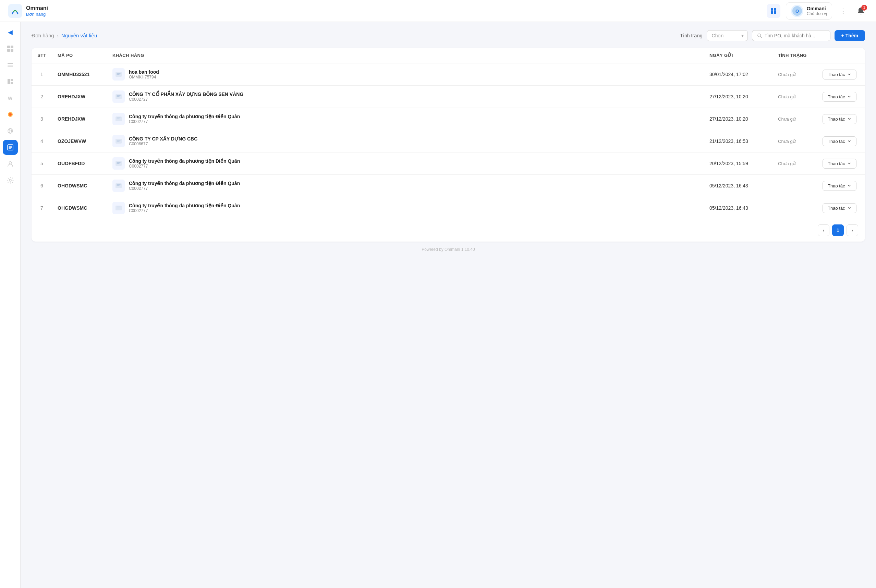 This screenshot has height=588, width=876. Describe the element at coordinates (850, 36) in the screenshot. I see `add-button: + Thêm` at that location.